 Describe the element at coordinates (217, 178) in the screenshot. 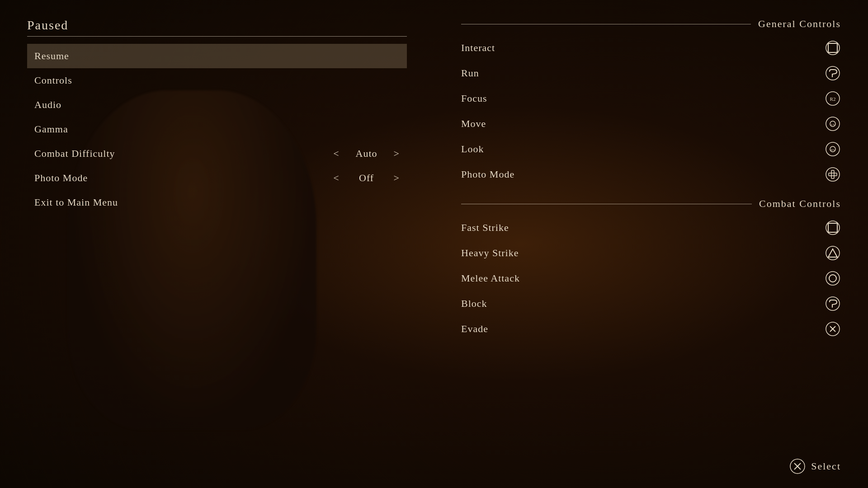

I see `menu-item-photo-mode: Photo Mode < Off >` at that location.